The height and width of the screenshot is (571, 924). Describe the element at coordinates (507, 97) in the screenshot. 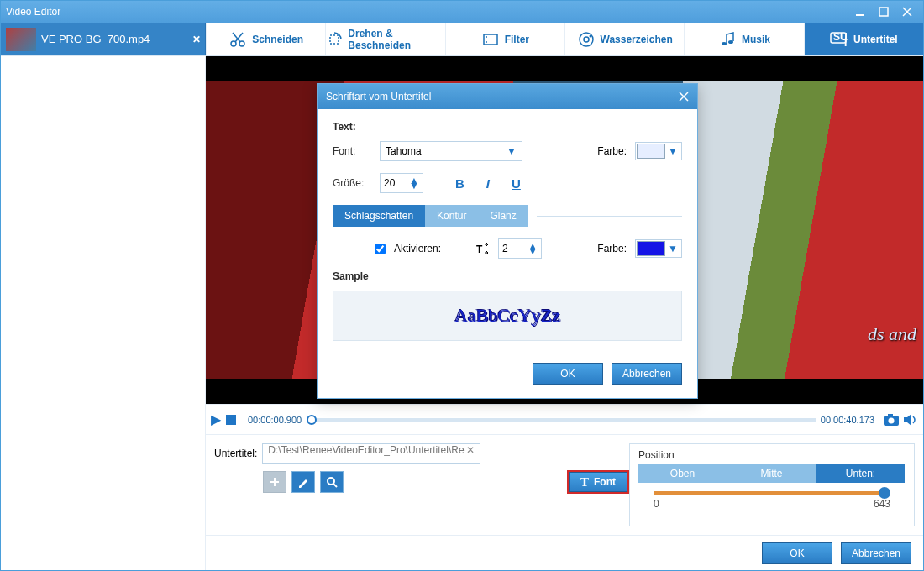

I see `dialog-titlebar: Schriftart vom Untertitel` at that location.